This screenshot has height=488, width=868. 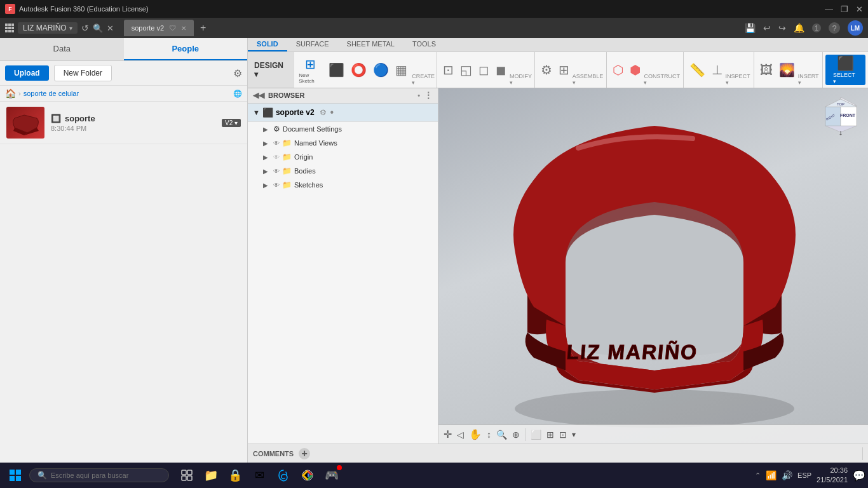 What do you see at coordinates (859, 475) in the screenshot?
I see `notification-center-icon: 💬` at bounding box center [859, 475].